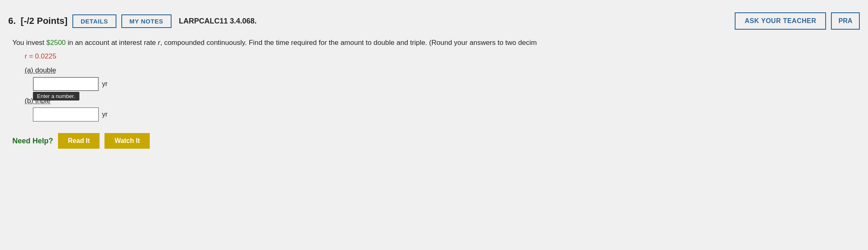 The width and height of the screenshot is (868, 250). What do you see at coordinates (79, 141) in the screenshot?
I see `read-it-button: Read It` at bounding box center [79, 141].